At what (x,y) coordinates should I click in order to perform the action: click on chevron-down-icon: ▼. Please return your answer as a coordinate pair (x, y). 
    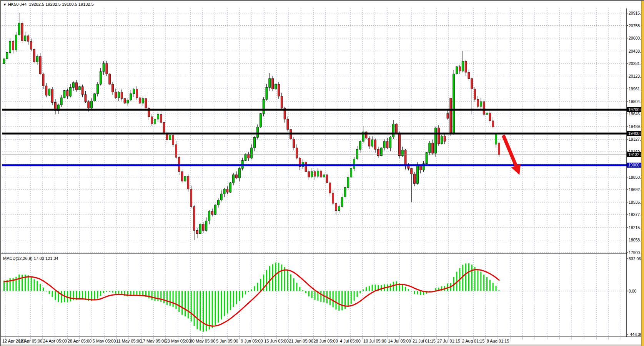
    Looking at the image, I should click on (5, 5).